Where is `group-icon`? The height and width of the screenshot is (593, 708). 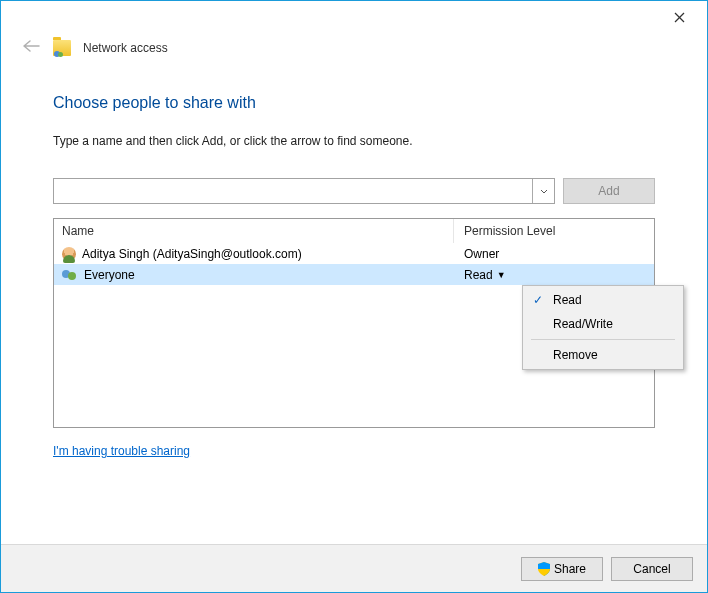
group-icon is located at coordinates (70, 275).